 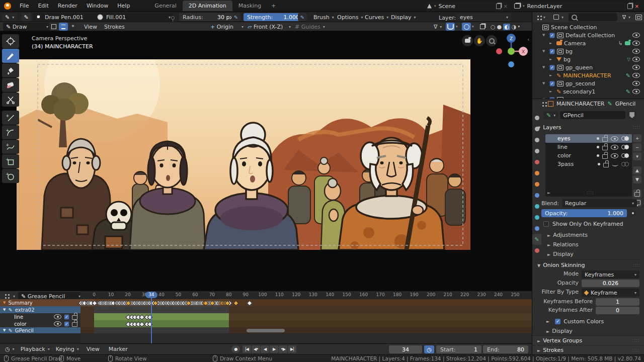 What do you see at coordinates (227, 27) in the screenshot?
I see `stroke-placement-dropdown: + Origin▾` at bounding box center [227, 27].